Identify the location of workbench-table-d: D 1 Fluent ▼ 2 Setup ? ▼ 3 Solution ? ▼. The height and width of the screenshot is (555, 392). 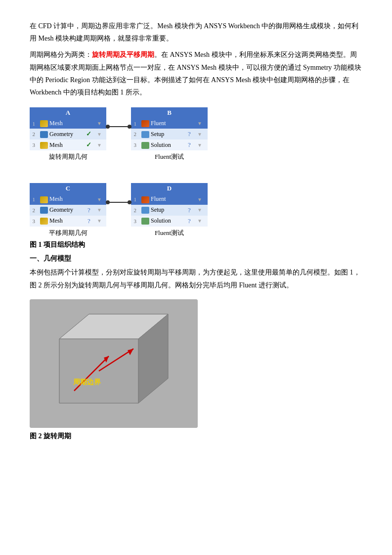
(169, 205).